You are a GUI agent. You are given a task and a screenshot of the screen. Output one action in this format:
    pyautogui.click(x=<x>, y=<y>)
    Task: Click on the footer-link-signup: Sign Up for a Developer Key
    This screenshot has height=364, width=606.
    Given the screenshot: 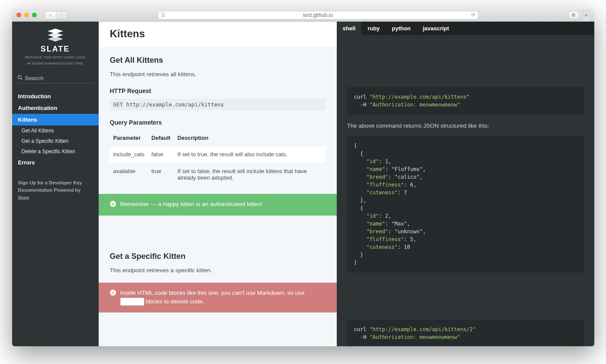 What is the action you would take?
    pyautogui.click(x=55, y=183)
    